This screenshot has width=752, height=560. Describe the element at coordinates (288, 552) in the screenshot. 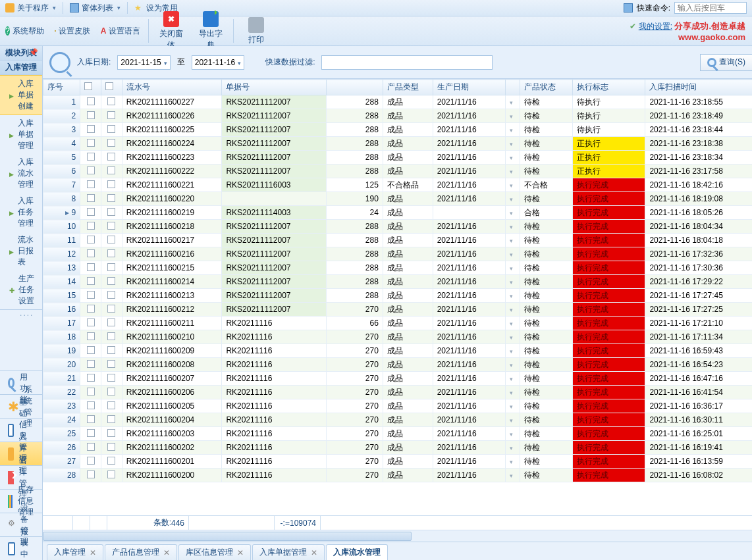

I see `tab-3: 入库单据管理✕` at that location.